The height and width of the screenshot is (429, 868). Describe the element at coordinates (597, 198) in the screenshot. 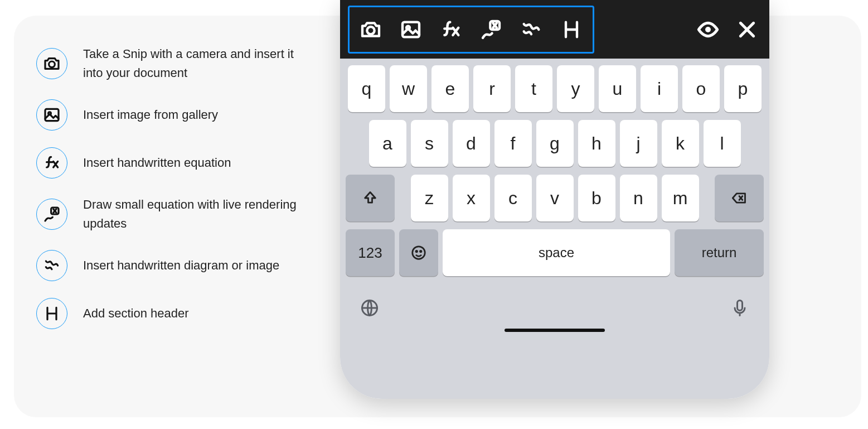

I see `key-b: b` at that location.